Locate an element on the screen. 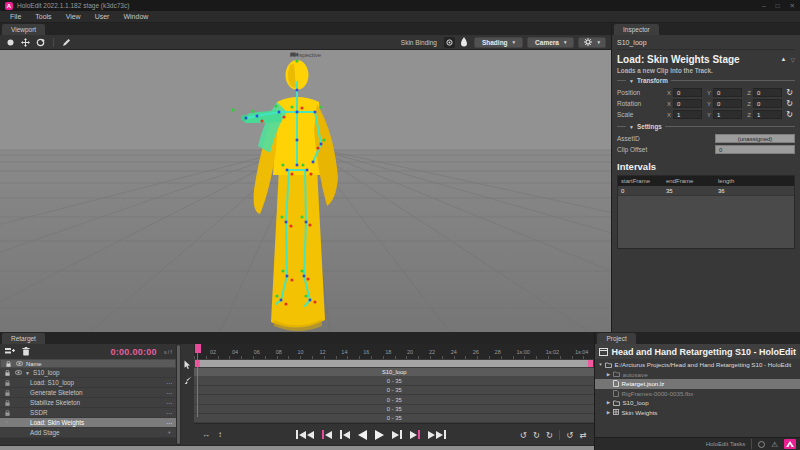 Image resolution: width=800 pixels, height=450 pixels. swap-icon: ⇄ is located at coordinates (582, 435).